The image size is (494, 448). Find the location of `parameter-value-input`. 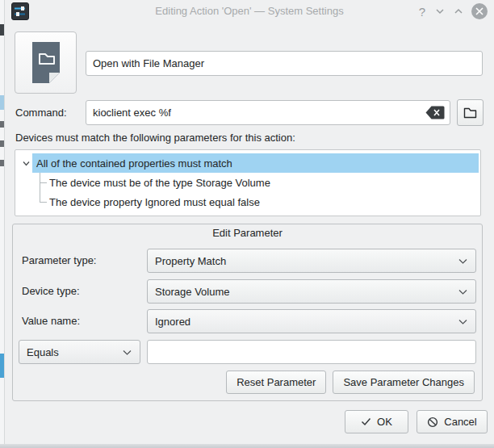

parameter-value-input is located at coordinates (312, 352).